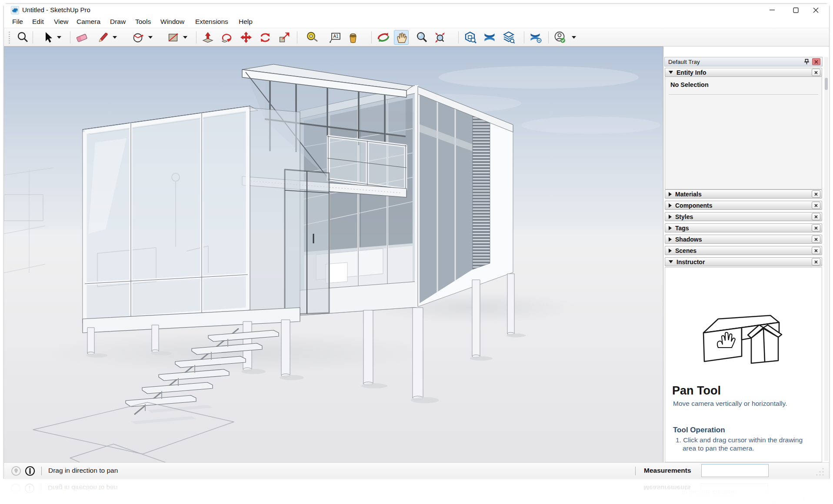 Image resolution: width=833 pixels, height=504 pixels. I want to click on pin-icon, so click(806, 62).